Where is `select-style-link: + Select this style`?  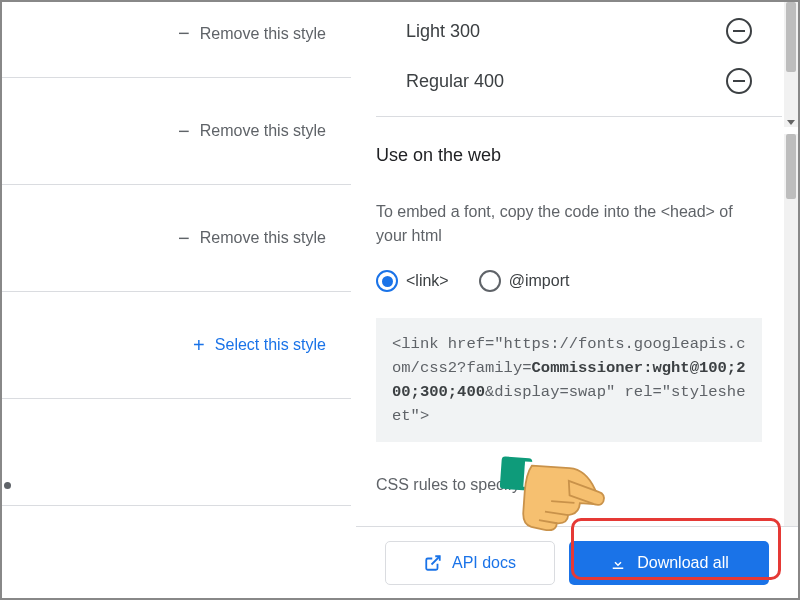 select-style-link: + Select this style is located at coordinates (258, 346).